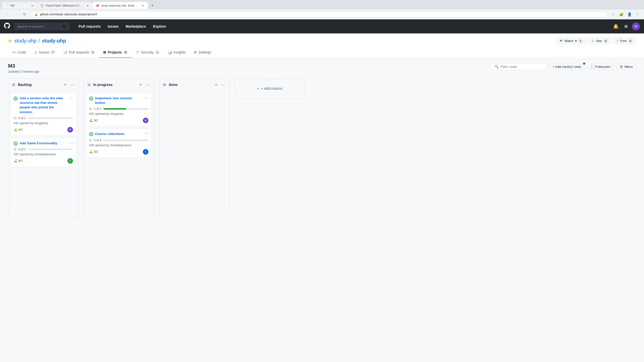 This screenshot has height=362, width=644. I want to click on done-menu-button: ⋯, so click(223, 85).